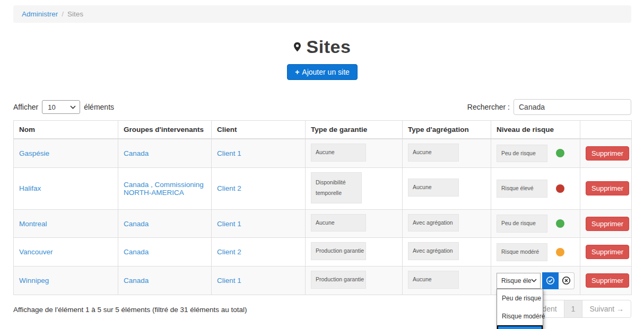 The height and width of the screenshot is (329, 644). What do you see at coordinates (75, 14) in the screenshot?
I see `breadcrumb-current: Sites` at bounding box center [75, 14].